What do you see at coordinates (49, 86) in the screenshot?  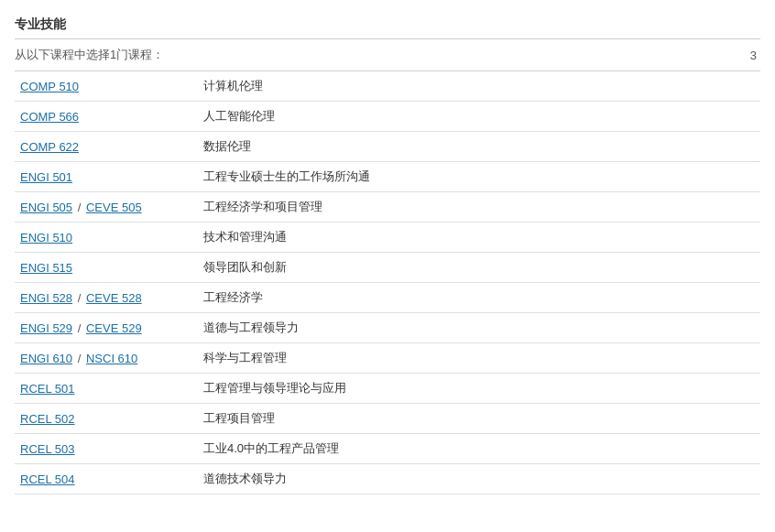 I see `course-link: COMP 510` at bounding box center [49, 86].